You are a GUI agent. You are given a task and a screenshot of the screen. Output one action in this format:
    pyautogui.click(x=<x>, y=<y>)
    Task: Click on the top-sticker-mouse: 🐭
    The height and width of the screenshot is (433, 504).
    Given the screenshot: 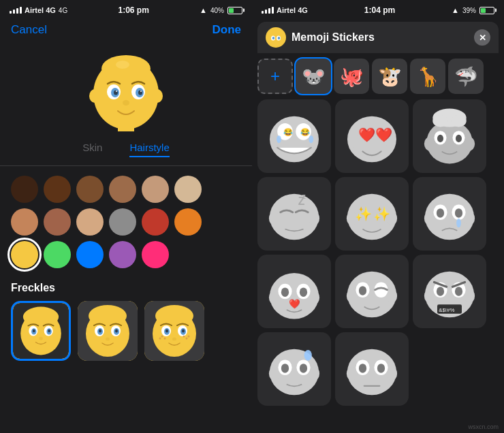 What is the action you would take?
    pyautogui.click(x=313, y=76)
    